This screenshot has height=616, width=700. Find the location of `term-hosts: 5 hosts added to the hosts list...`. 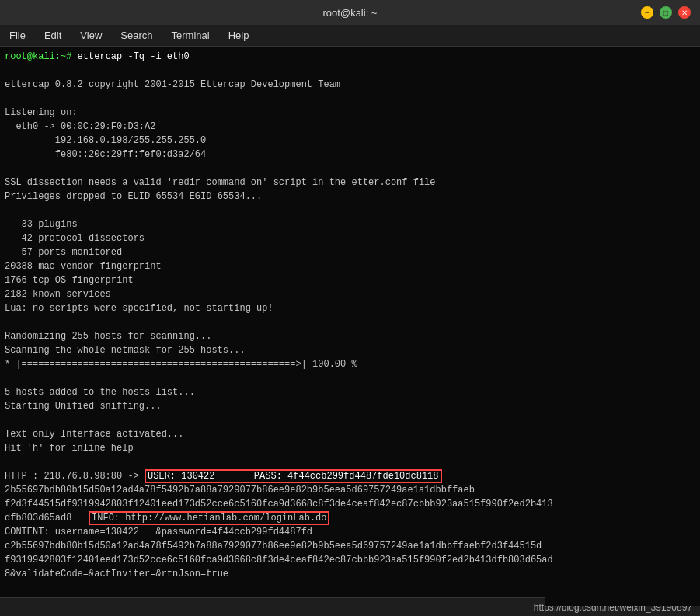

term-hosts: 5 hosts added to the hosts list... is located at coordinates (350, 392).